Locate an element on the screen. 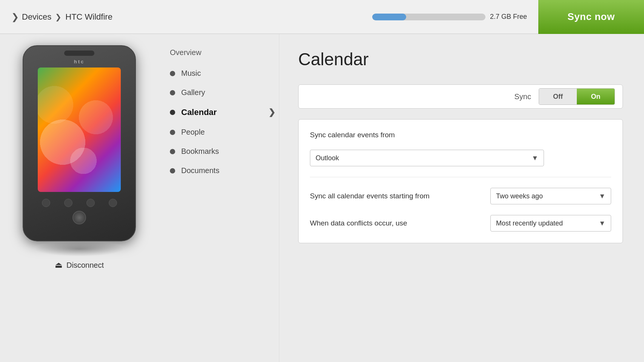 The height and width of the screenshot is (362, 644). conflict-setting-row: When data conflicts occur, use Most rece… is located at coordinates (461, 223).